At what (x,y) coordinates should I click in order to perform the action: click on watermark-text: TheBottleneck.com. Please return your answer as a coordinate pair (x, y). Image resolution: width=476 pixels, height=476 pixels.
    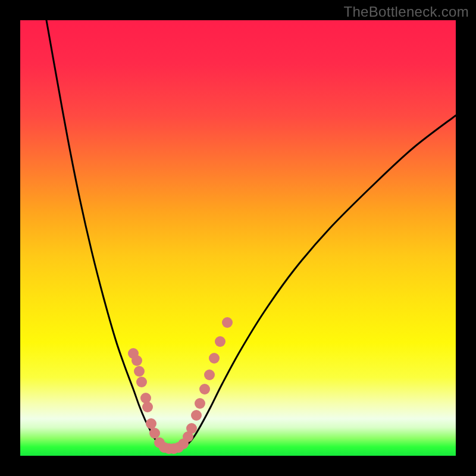
    Looking at the image, I should click on (406, 12).